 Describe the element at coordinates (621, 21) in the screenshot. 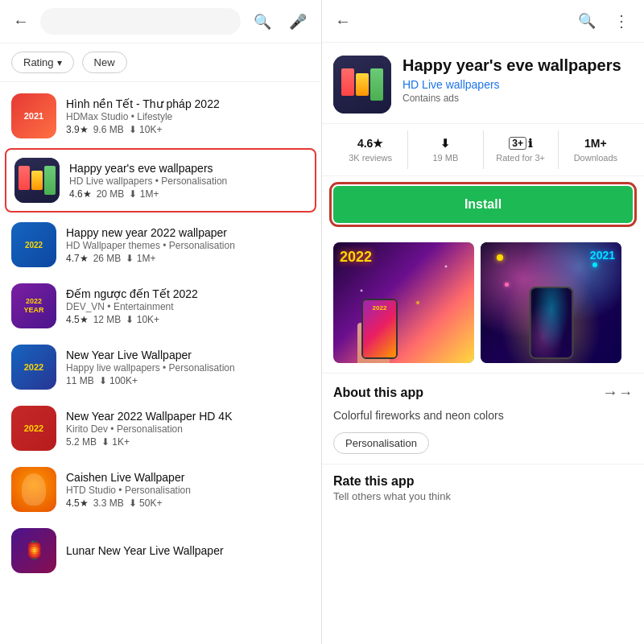

I see `more-options-icon` at that location.